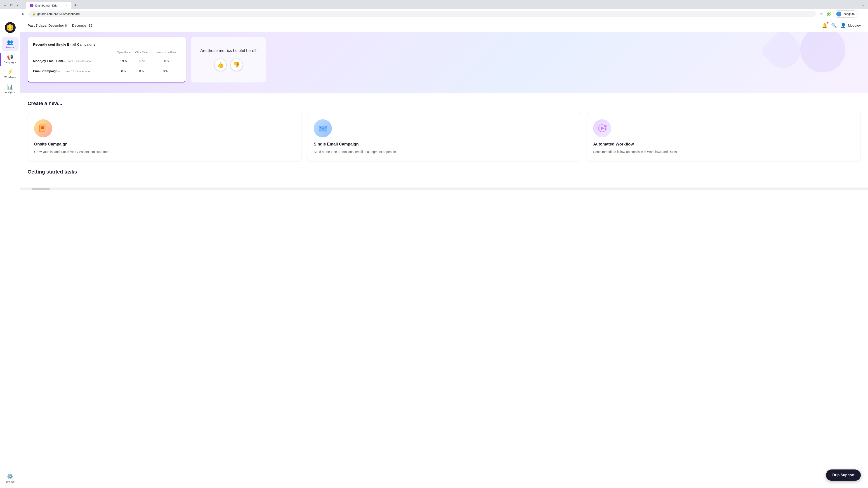 Image resolution: width=868 pixels, height=488 pixels. What do you see at coordinates (164, 144) in the screenshot?
I see `onsite-title: Onsite Campaign` at bounding box center [164, 144].